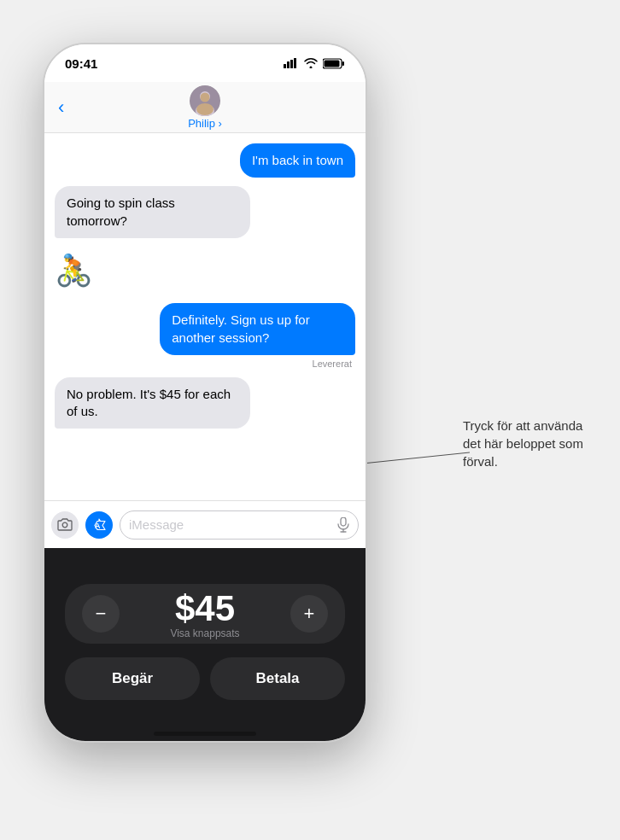 Image resolution: width=620 pixels, height=840 pixels. What do you see at coordinates (205, 101) in the screenshot?
I see `avatar` at bounding box center [205, 101].